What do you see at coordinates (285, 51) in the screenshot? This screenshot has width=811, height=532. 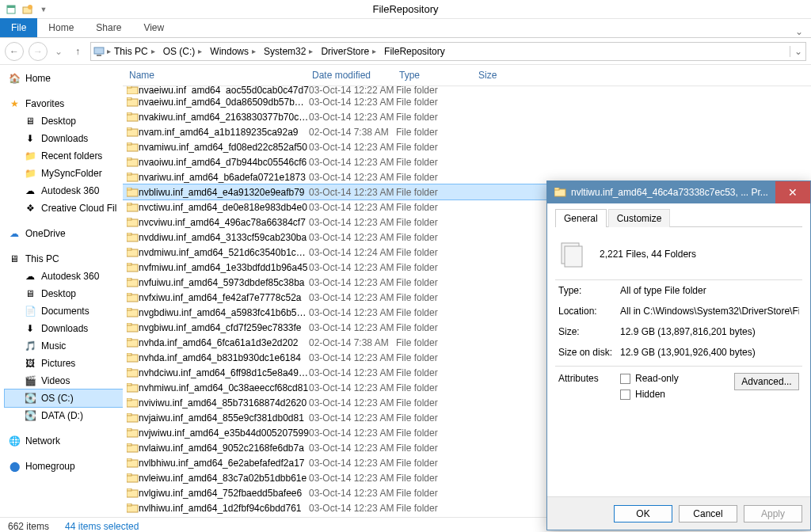 I see `bc-system32: System32` at bounding box center [285, 51].